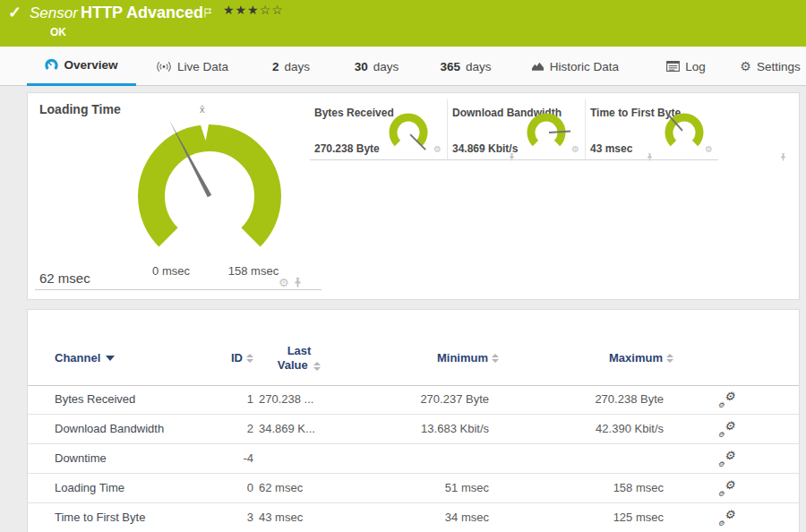  I want to click on tab-label: Log, so click(695, 66).